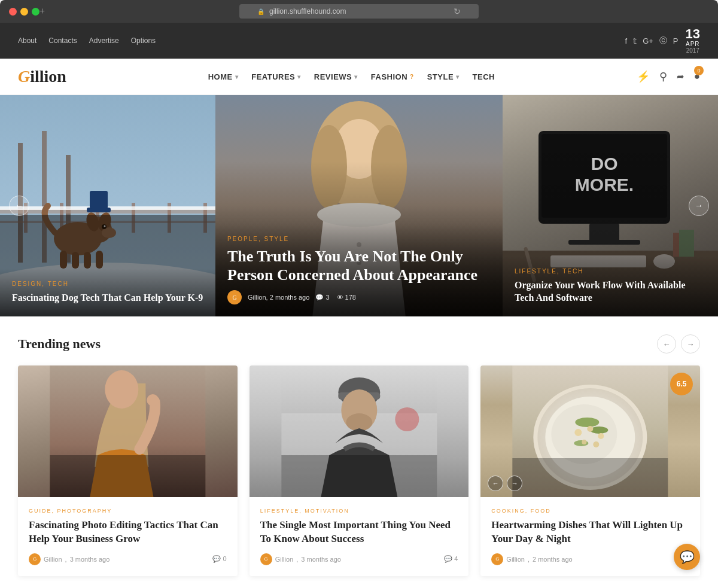 Image resolution: width=718 pixels, height=588 pixels. I want to click on browser-expand: +, so click(42, 11).